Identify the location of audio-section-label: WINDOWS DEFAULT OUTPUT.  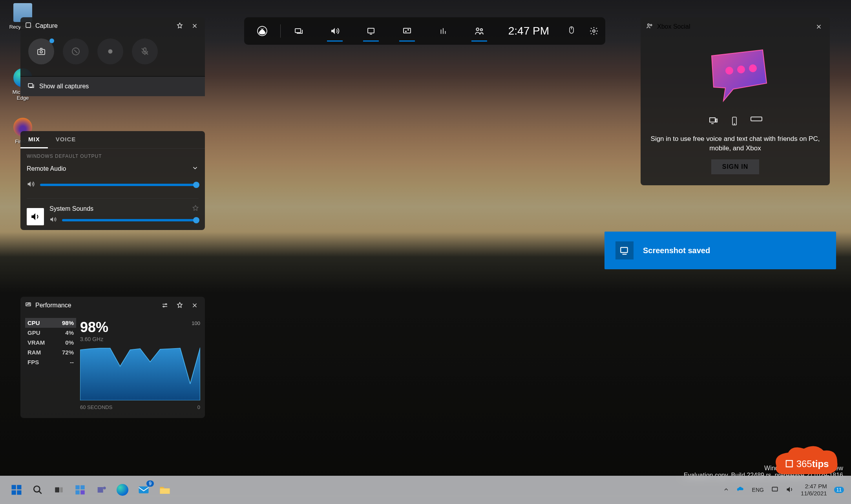
(113, 155).